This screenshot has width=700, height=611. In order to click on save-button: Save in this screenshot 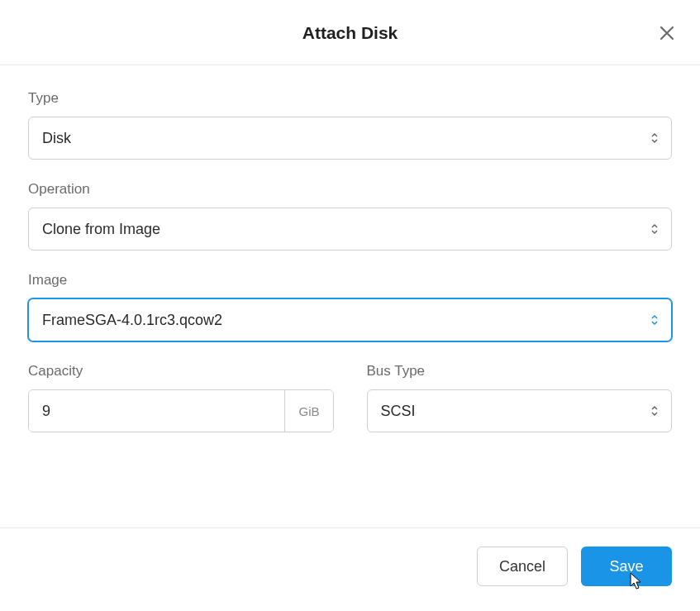, I will do `click(626, 566)`.